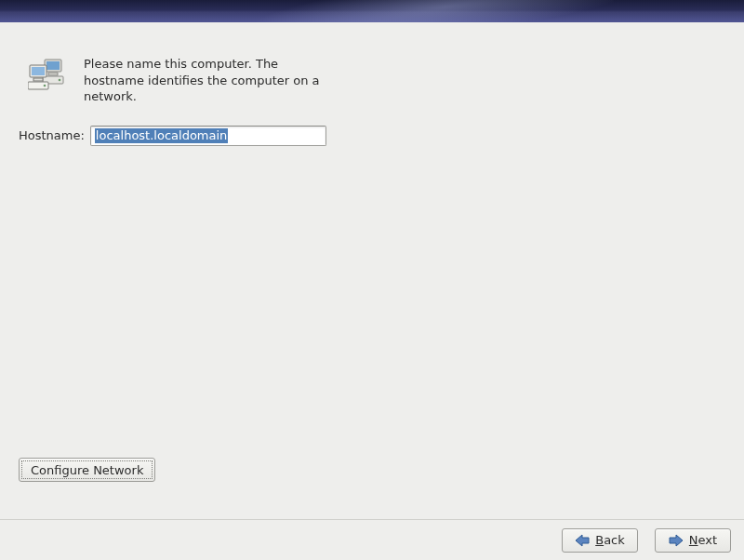  I want to click on hostname-input: localhost.localdomain, so click(208, 136).